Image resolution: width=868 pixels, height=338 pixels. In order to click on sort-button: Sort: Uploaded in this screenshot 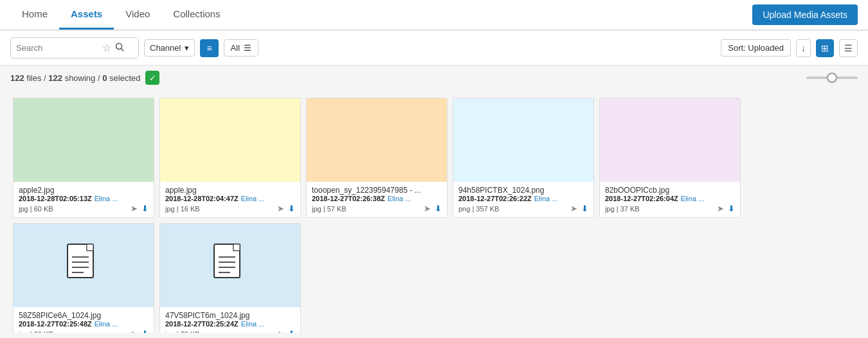, I will do `click(756, 48)`.